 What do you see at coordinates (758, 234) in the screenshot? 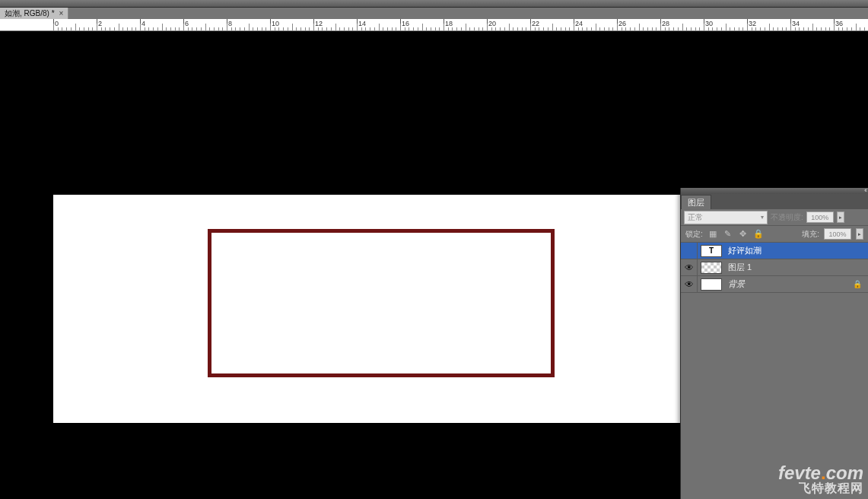
I see `lock-all-icon: 🔒` at bounding box center [758, 234].